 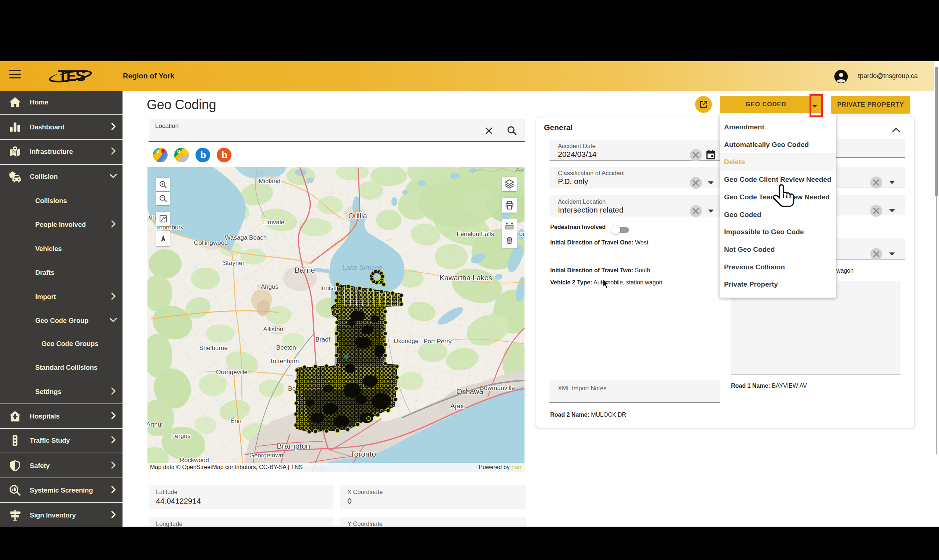 I want to click on svg-text: Wasaga Beach, so click(x=246, y=238).